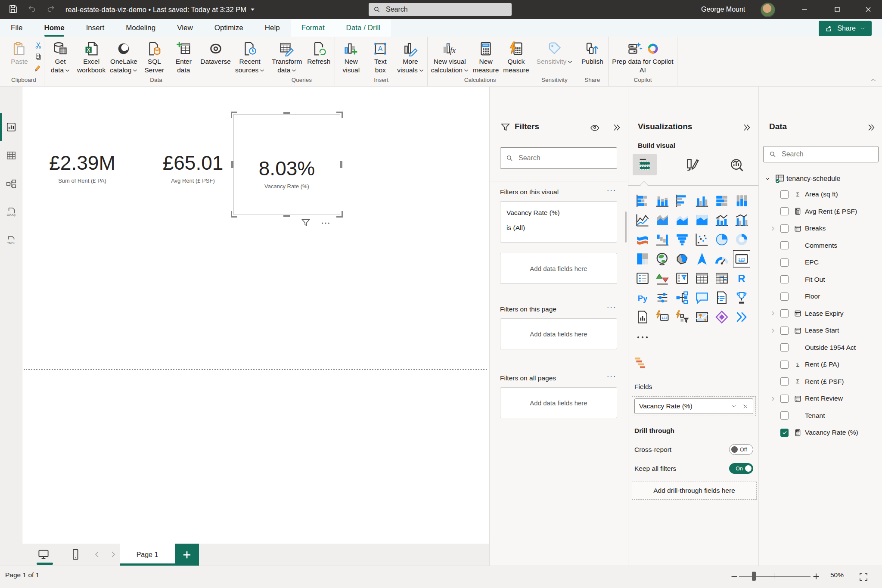 Image resolution: width=882 pixels, height=588 pixels. What do you see at coordinates (185, 28) in the screenshot?
I see `menu-tab-view: View` at bounding box center [185, 28].